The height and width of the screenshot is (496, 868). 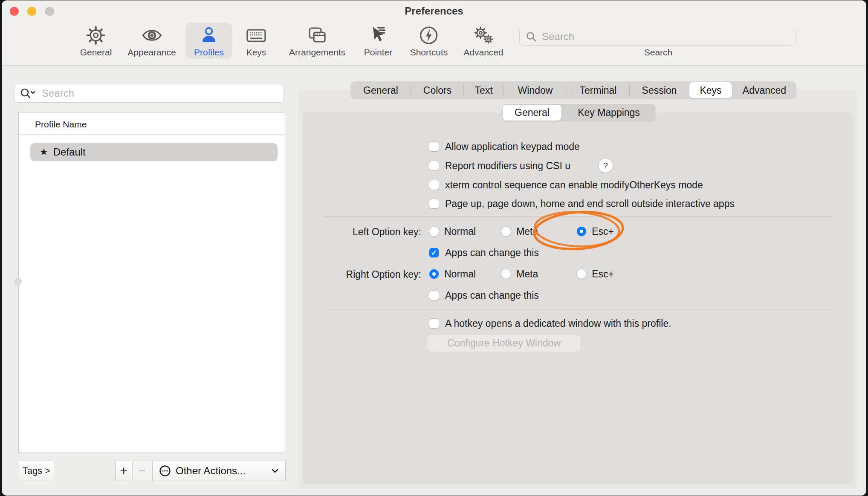 What do you see at coordinates (764, 90) in the screenshot?
I see `tab-advanced: Advanced` at bounding box center [764, 90].